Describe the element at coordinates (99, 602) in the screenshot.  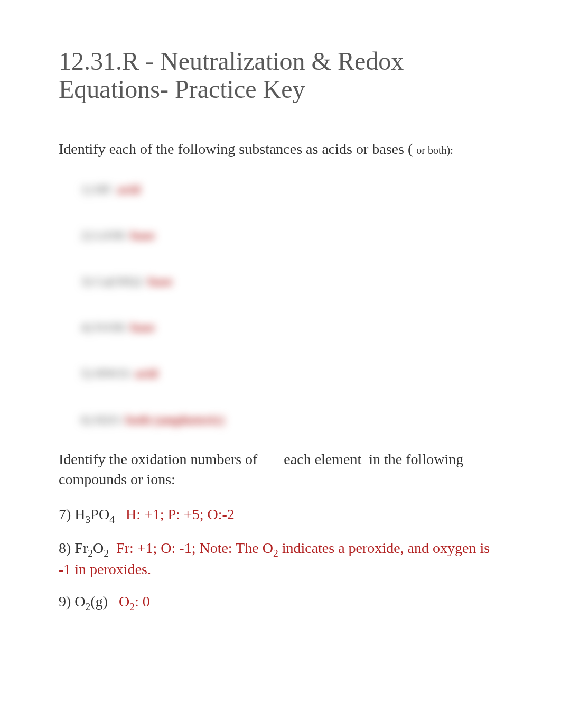
I see `q9-label-b: (g)` at that location.